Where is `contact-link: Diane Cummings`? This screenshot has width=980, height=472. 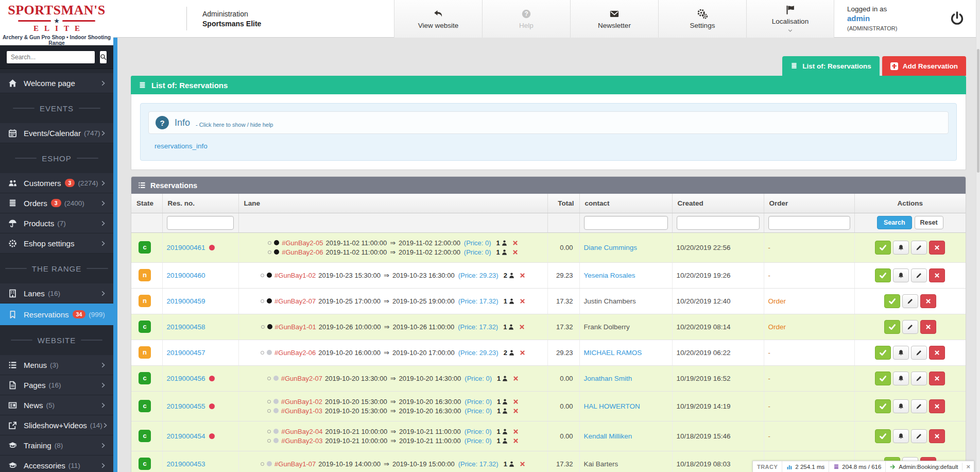
contact-link: Diane Cummings is located at coordinates (611, 247).